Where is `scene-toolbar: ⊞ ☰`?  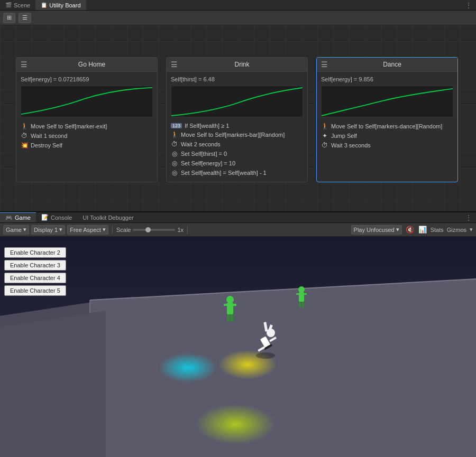
scene-toolbar: ⊞ ☰ is located at coordinates (238, 18).